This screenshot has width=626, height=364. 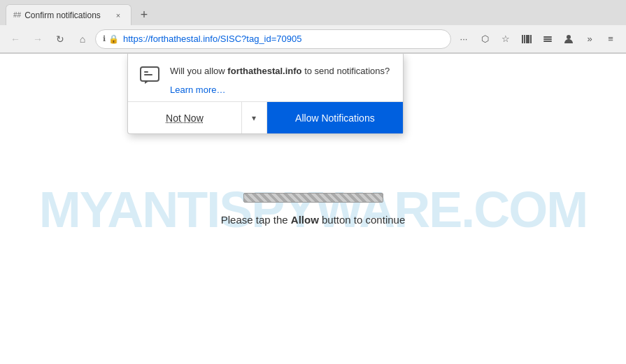 What do you see at coordinates (256, 219) in the screenshot?
I see `instruction-prefix: Please tap the` at bounding box center [256, 219].